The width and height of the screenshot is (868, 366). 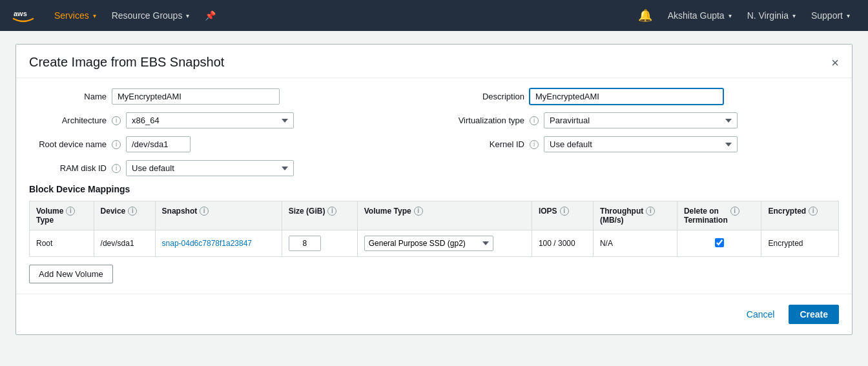 What do you see at coordinates (730, 15) in the screenshot?
I see `user-chevron-icon: ▾` at bounding box center [730, 15].